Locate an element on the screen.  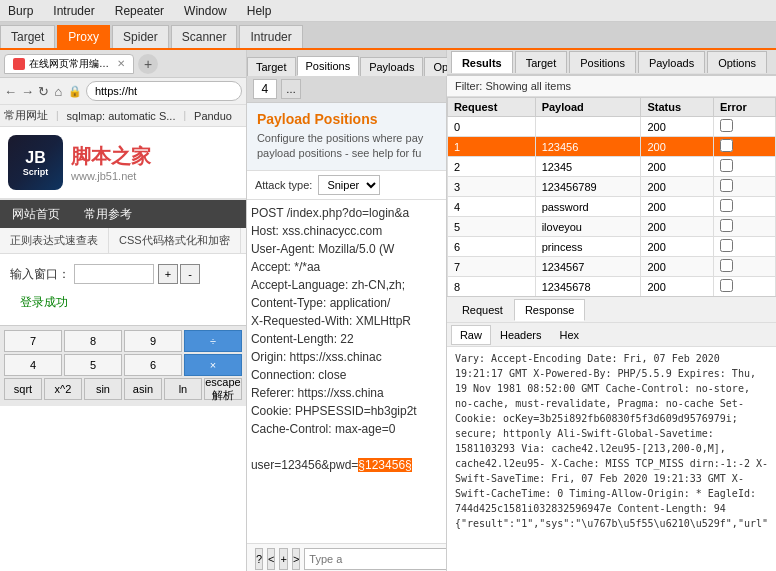
col-status: Status is located at coordinates (677, 108).